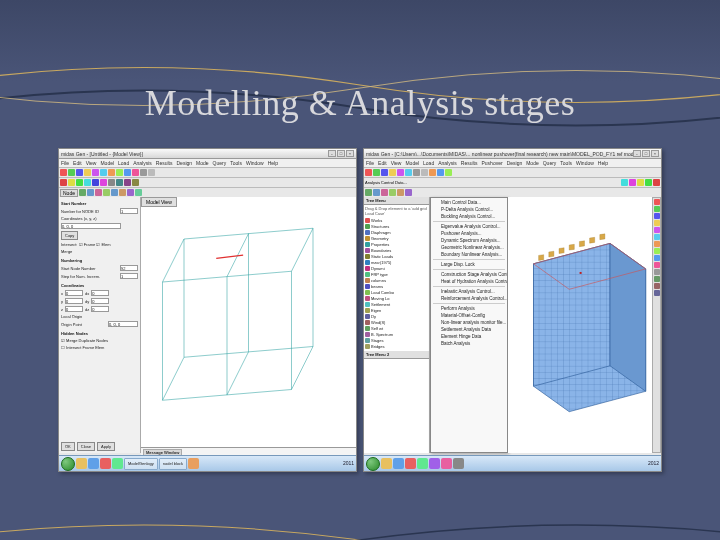 The width and height of the screenshot is (720, 540). What do you see at coordinates (100, 301) in the screenshot?
I see `dy-input: 0` at bounding box center [100, 301].